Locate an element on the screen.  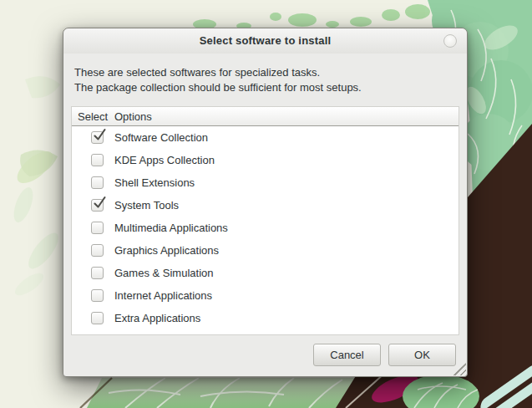
row-label: Games & Simulation is located at coordinates (164, 273).